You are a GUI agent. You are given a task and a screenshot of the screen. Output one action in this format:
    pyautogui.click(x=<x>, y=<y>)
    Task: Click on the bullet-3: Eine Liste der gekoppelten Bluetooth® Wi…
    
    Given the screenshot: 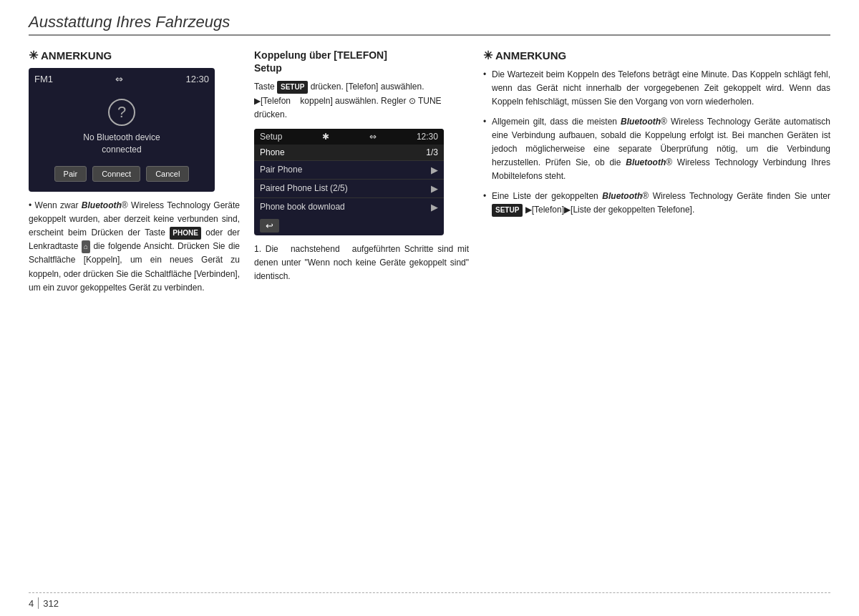 What is the action you would take?
    pyautogui.click(x=657, y=203)
    